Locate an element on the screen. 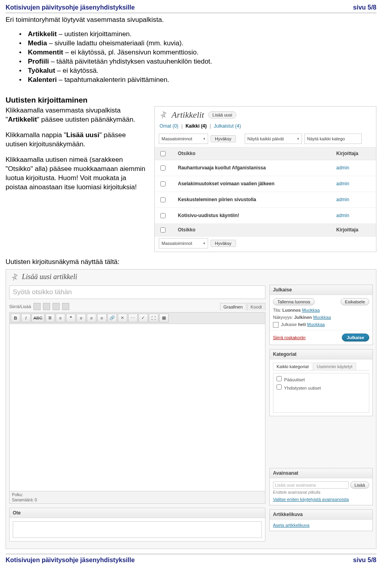  edit-status-link: Muokkaa is located at coordinates (311, 310).